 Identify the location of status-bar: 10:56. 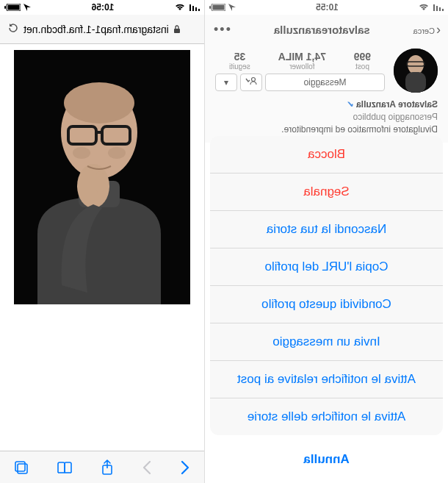
(102, 7).